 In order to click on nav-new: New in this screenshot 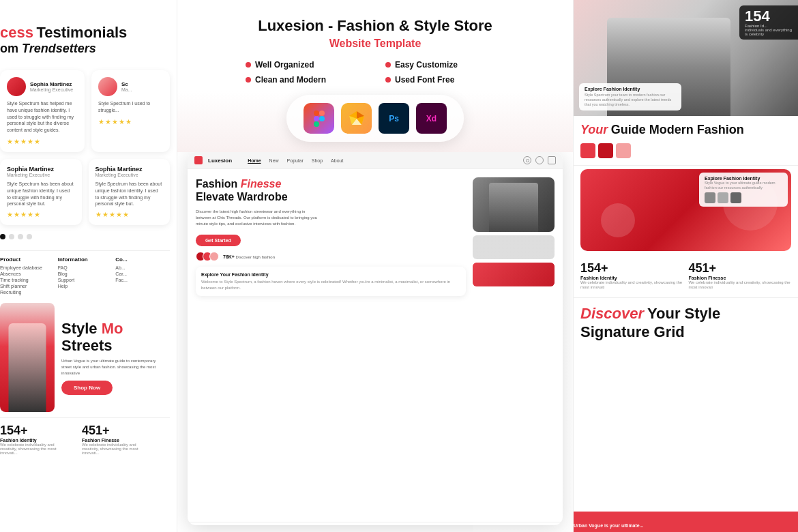, I will do `click(274, 161)`.